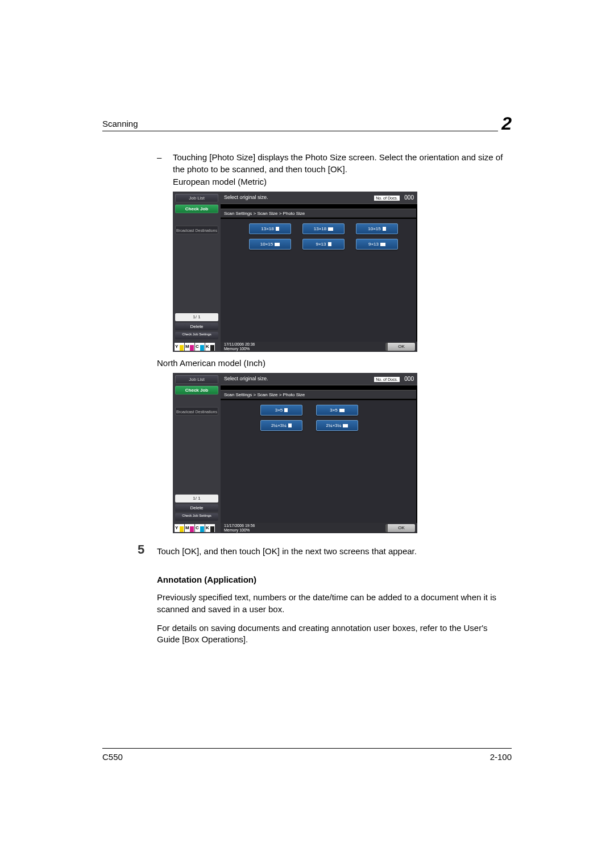  Describe the element at coordinates (307, 755) in the screenshot. I see `page-footer: C550 2-100` at that location.